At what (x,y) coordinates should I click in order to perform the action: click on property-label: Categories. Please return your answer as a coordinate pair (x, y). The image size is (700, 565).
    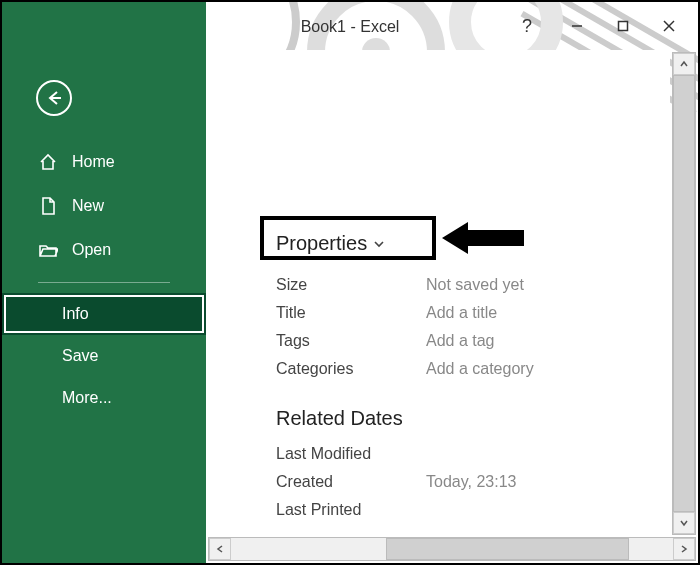
    Looking at the image, I should click on (351, 369).